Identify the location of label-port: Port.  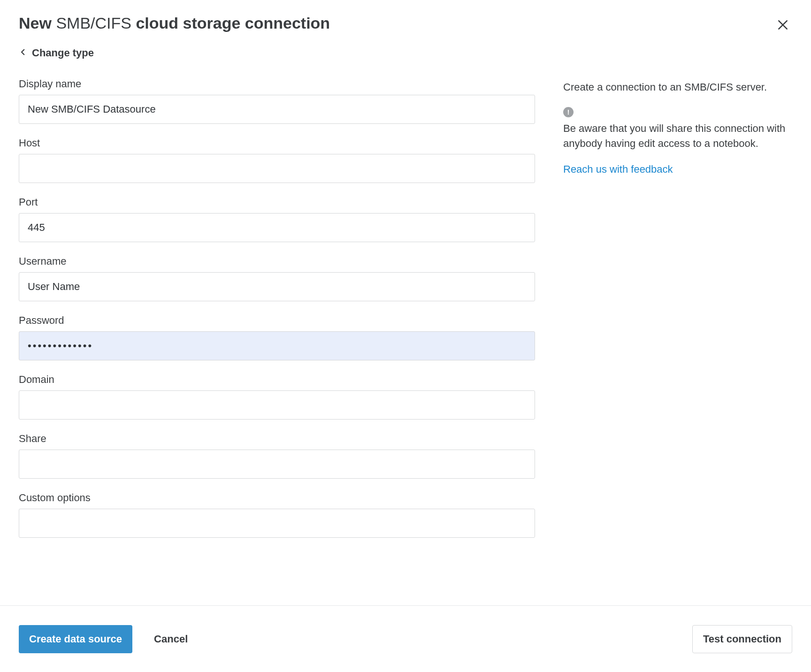
(277, 202).